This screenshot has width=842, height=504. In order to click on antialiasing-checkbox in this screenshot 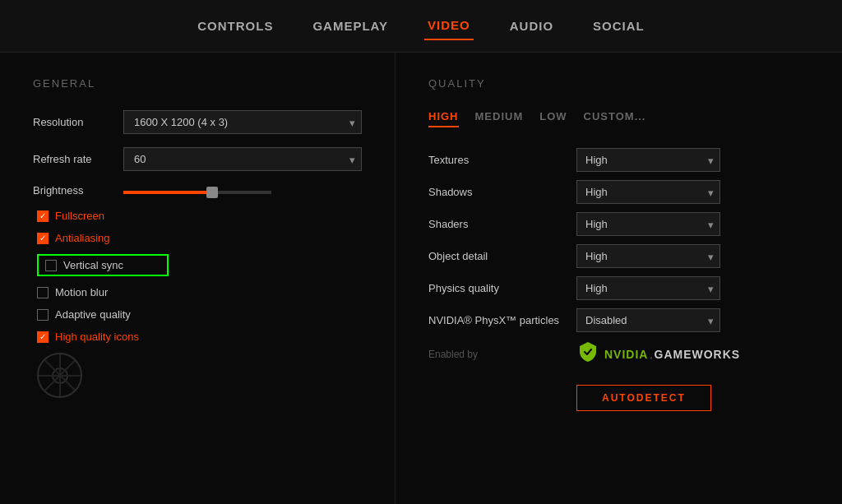, I will do `click(43, 238)`.